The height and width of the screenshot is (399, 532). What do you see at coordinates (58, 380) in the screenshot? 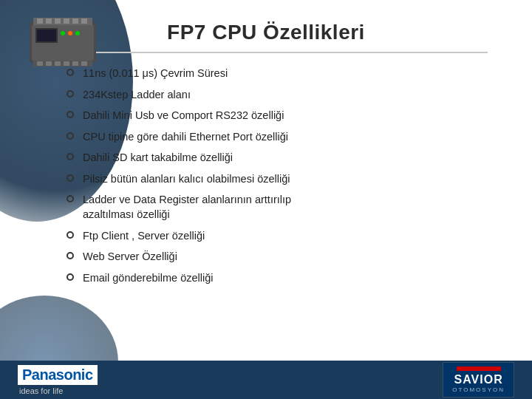
I see `panasonic-logo-area: Panasonic ideas for life` at bounding box center [58, 380].